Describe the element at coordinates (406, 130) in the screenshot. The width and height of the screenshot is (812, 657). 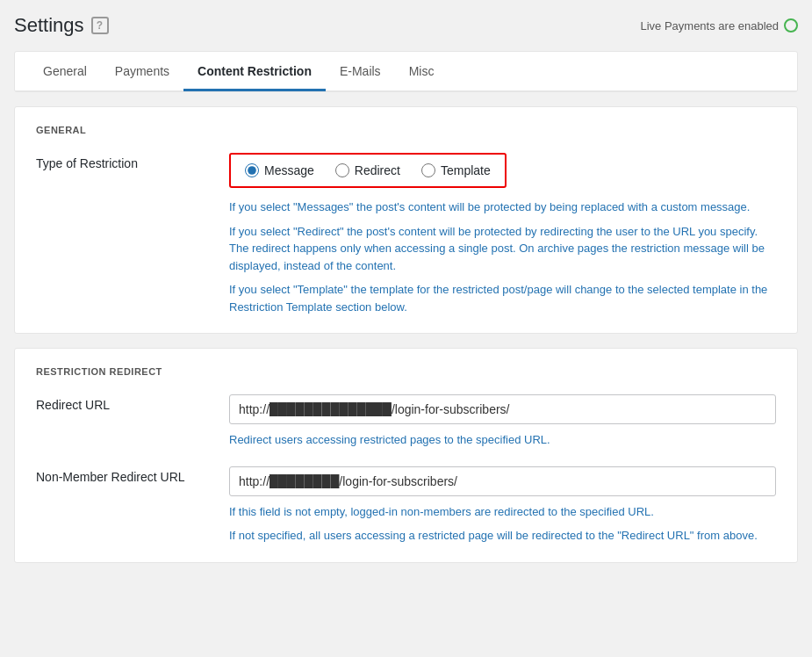
I see `general-section-label: GENERAL` at that location.